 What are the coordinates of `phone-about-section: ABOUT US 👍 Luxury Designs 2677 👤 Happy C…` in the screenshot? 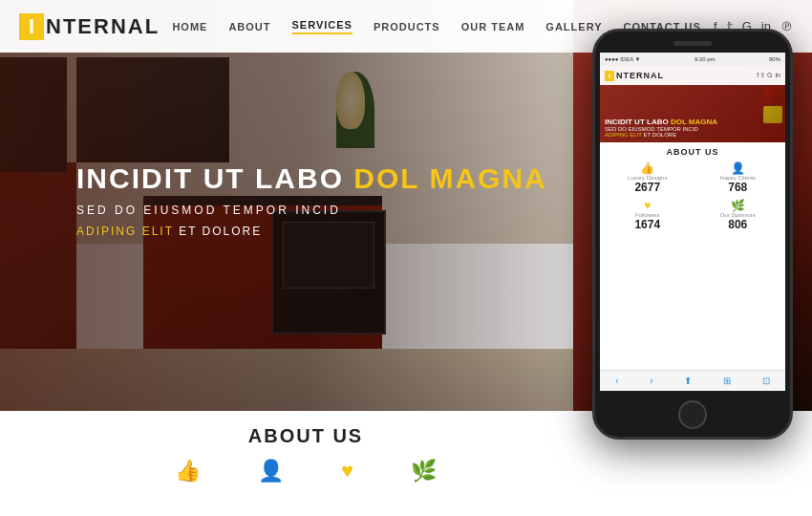 It's located at (693, 189).